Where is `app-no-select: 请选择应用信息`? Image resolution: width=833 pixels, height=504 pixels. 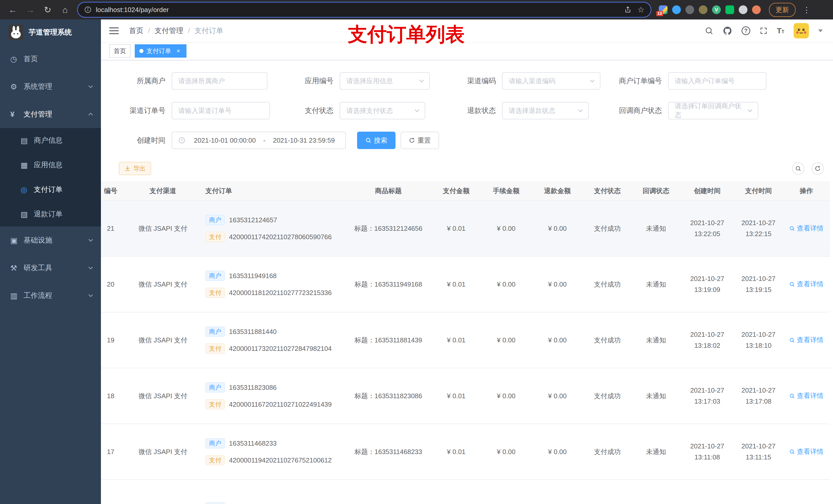
app-no-select: 请选择应用信息 is located at coordinates (385, 81).